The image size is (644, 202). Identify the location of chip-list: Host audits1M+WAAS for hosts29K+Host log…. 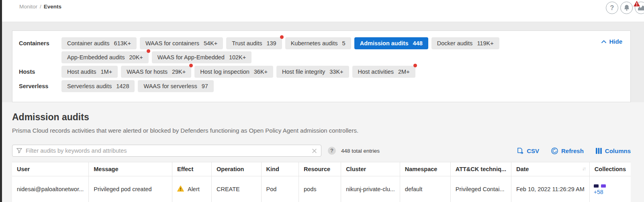
(239, 72).